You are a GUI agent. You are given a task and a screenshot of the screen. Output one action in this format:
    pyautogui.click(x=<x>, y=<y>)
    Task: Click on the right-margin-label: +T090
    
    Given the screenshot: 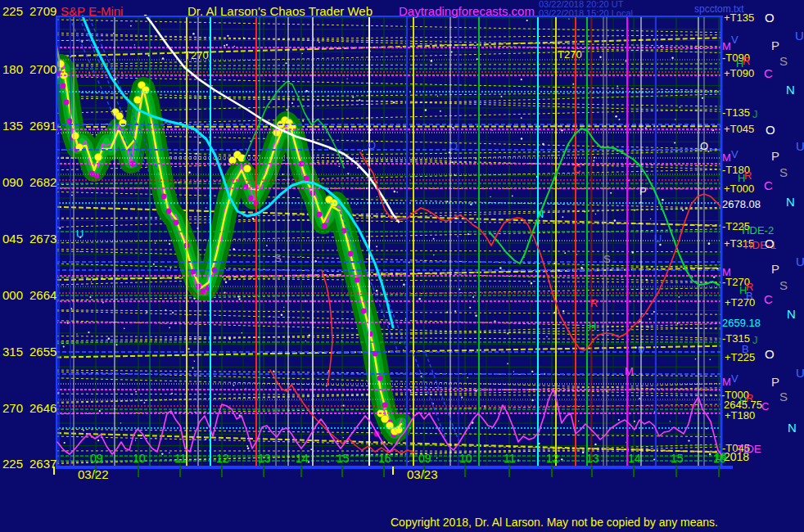 What is the action you would take?
    pyautogui.click(x=739, y=74)
    